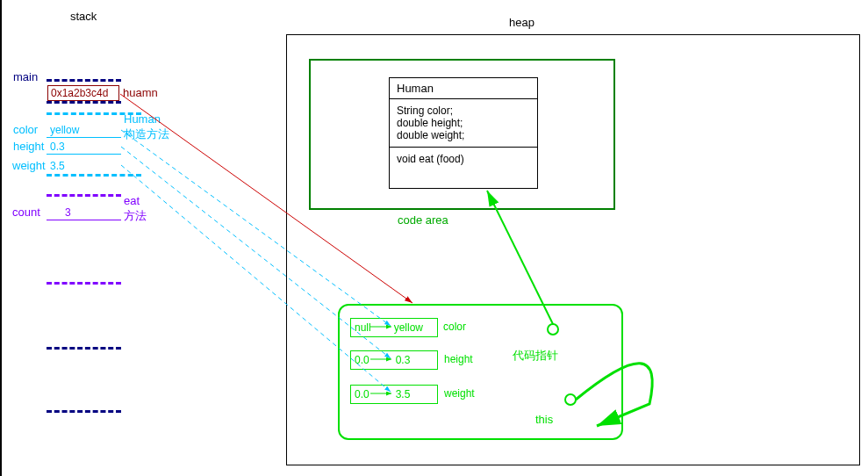 The width and height of the screenshot is (868, 476). I want to click on class-name-text: Human, so click(415, 88).